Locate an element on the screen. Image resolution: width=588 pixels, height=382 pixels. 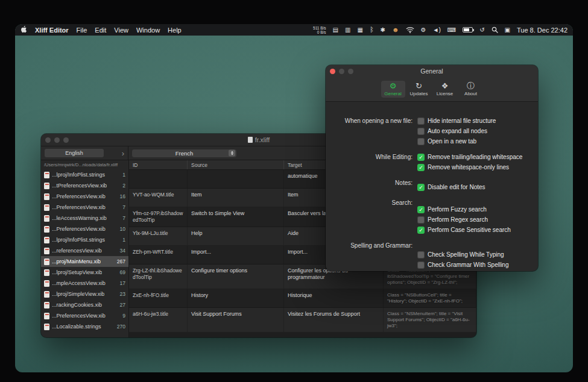
file-row: ...mpleAccessView.xib17 is located at coordinates (84, 283).